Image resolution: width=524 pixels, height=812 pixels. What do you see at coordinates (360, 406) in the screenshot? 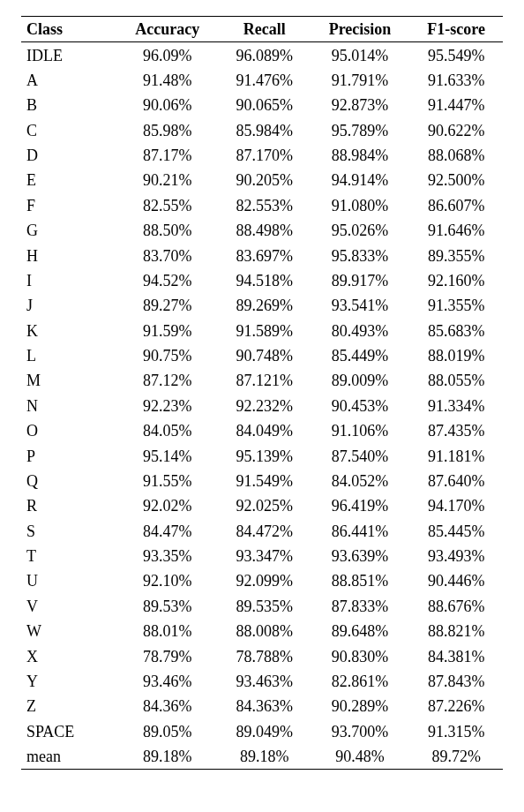
I see `cell-precision: 90.453%` at bounding box center [360, 406].